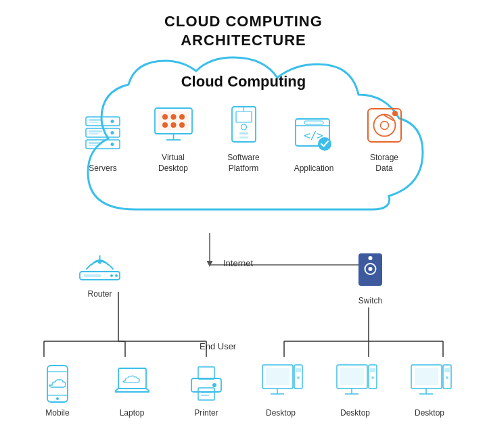 The image size is (487, 448). I want to click on desktop3-label: Desktop, so click(430, 413).